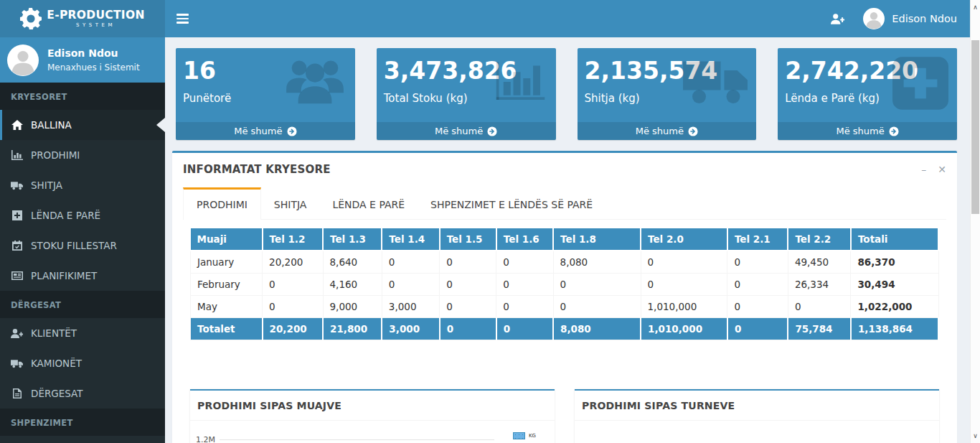 The image size is (980, 443). Describe the element at coordinates (924, 169) in the screenshot. I see `collapse-icon: –` at that location.